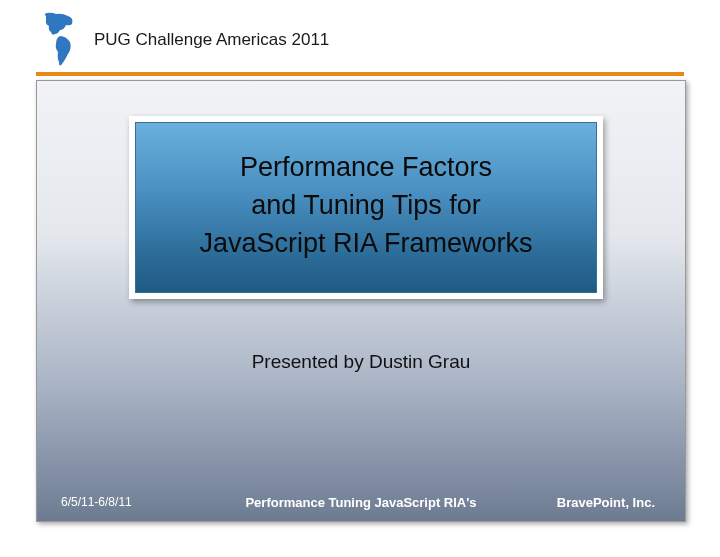 The width and height of the screenshot is (720, 557). I want to click on slide-header: PUG Challenge Americas 2011, so click(360, 40).